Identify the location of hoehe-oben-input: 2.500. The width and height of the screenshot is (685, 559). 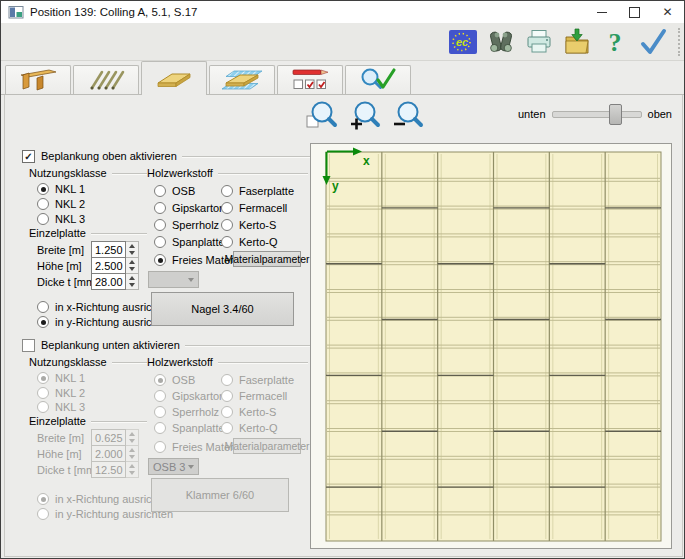
(108, 266).